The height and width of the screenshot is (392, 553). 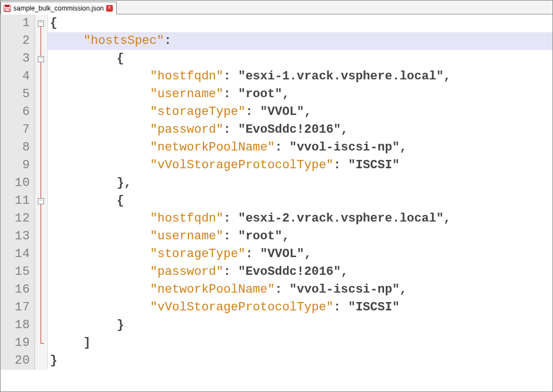 I want to click on line-number: 11, so click(x=18, y=201).